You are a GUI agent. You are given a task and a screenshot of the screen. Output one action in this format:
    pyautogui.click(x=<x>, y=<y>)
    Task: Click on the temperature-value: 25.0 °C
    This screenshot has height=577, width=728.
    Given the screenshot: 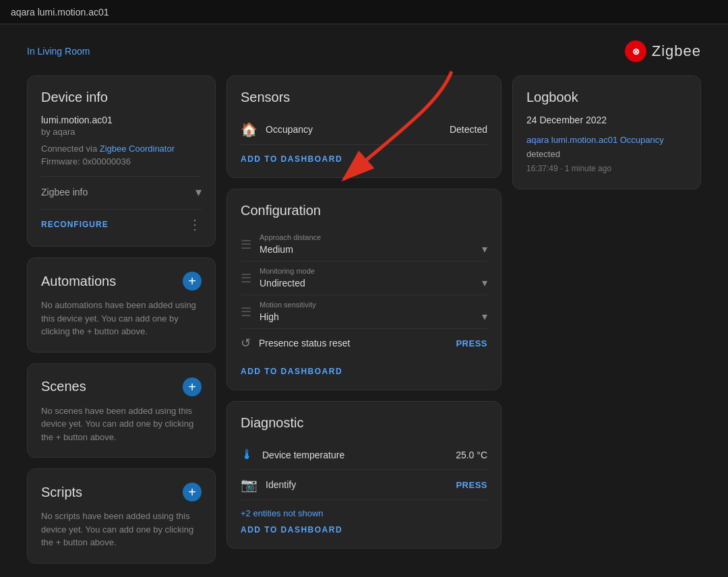 What is the action you would take?
    pyautogui.click(x=472, y=455)
    